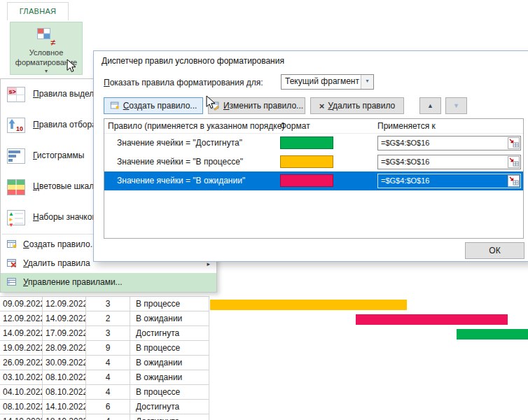 This screenshot has width=528, height=420. What do you see at coordinates (494, 251) in the screenshot?
I see `ok-button-label: ОК` at bounding box center [494, 251].